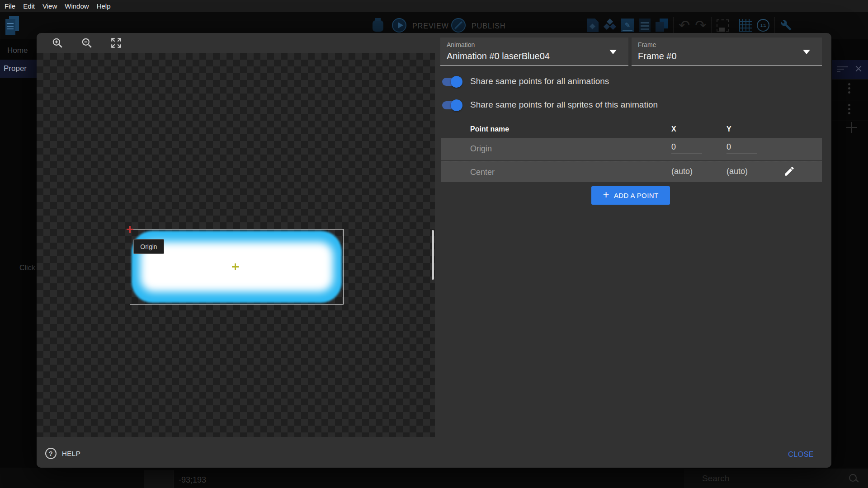 The image size is (868, 488). Describe the element at coordinates (434, 478) in the screenshot. I see `status-bar: -93;193 Search` at that location.